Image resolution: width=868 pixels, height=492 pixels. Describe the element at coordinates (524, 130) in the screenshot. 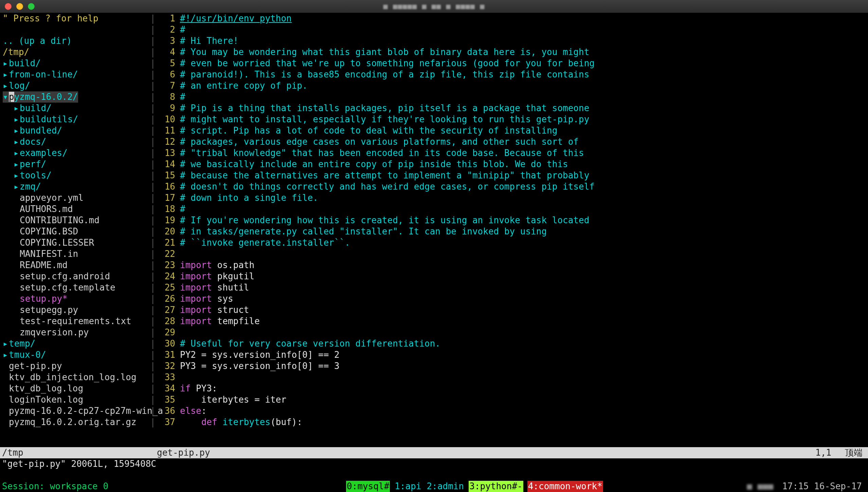

I see `code-line: # script. Pip has a lot of code to deal …` at that location.